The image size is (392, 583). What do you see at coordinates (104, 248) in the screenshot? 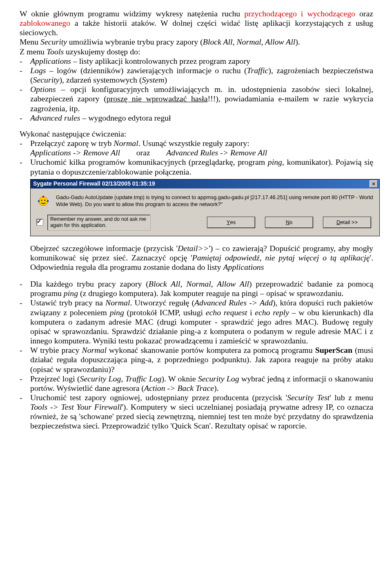
I see `text: Obejrzeć szczegółowe informacje (przycis…` at bounding box center [104, 248].